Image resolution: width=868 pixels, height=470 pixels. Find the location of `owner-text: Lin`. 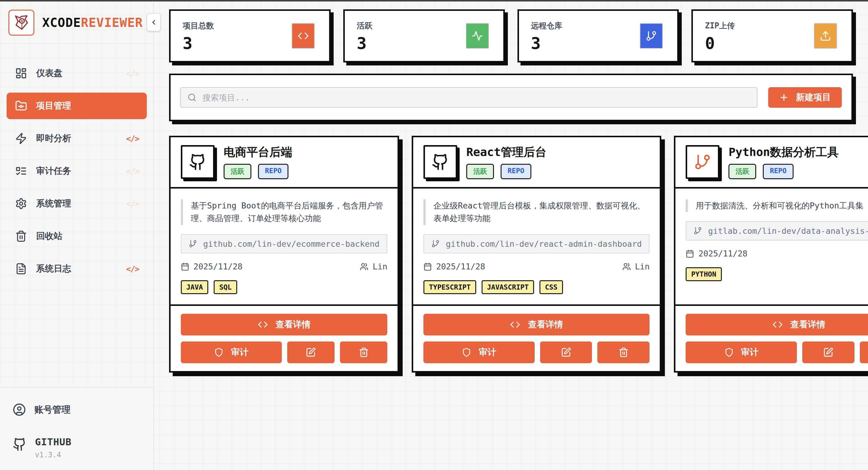

owner-text: Lin is located at coordinates (642, 266).